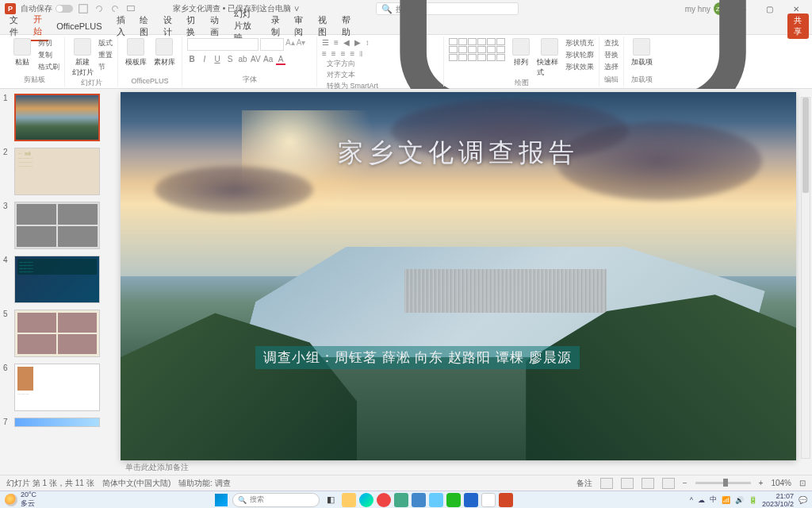  I want to click on reset-button: 重置, so click(105, 56).